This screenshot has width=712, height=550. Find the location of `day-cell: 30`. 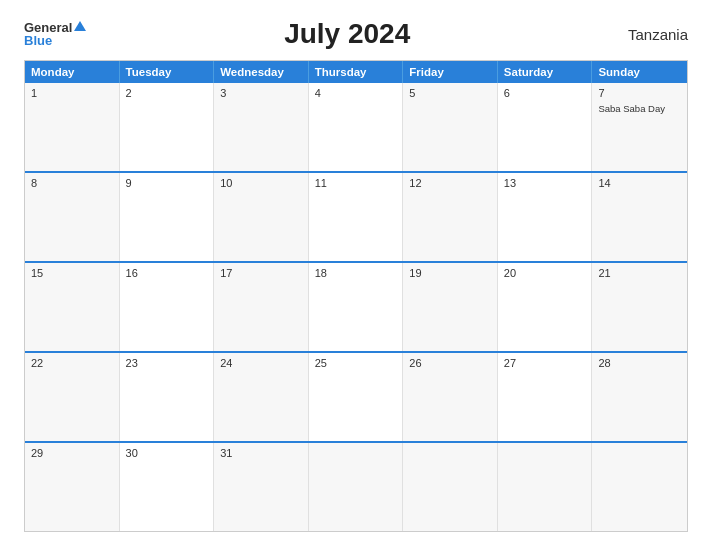

day-cell: 30 is located at coordinates (168, 487).